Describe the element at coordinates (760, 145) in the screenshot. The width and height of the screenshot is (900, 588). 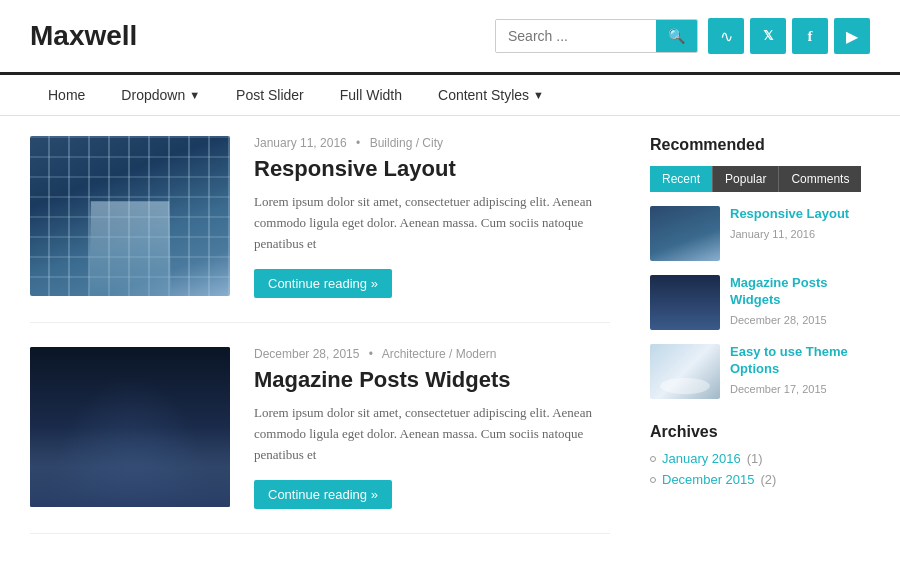
I see `recommended-title: Recommended` at that location.